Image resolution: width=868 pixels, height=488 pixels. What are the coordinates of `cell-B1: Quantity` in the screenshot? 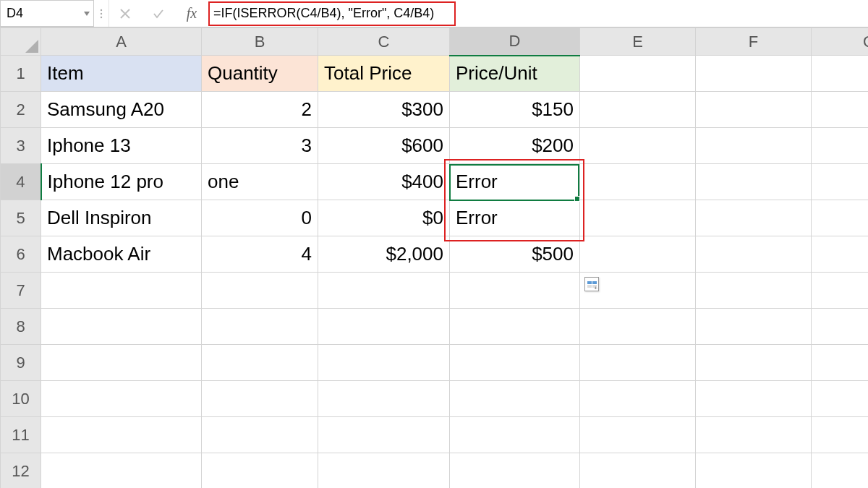 It's located at (260, 74).